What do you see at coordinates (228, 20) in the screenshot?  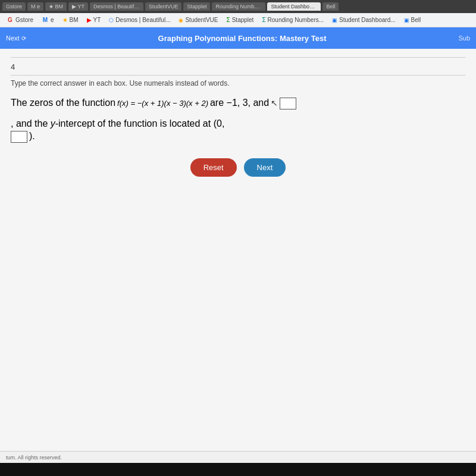 I see `stapplet-icon: Σ` at bounding box center [228, 20].